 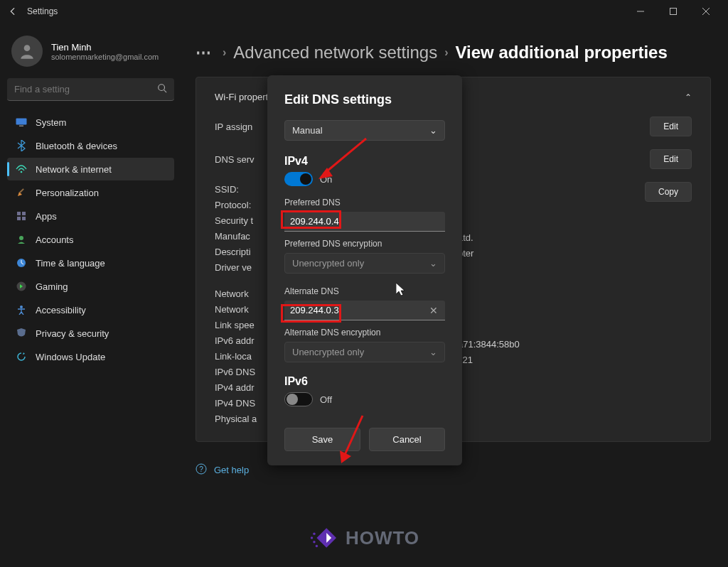 What do you see at coordinates (365, 244) in the screenshot?
I see `preferred-enc-label: Preferred DNS encryption` at bounding box center [365, 244].